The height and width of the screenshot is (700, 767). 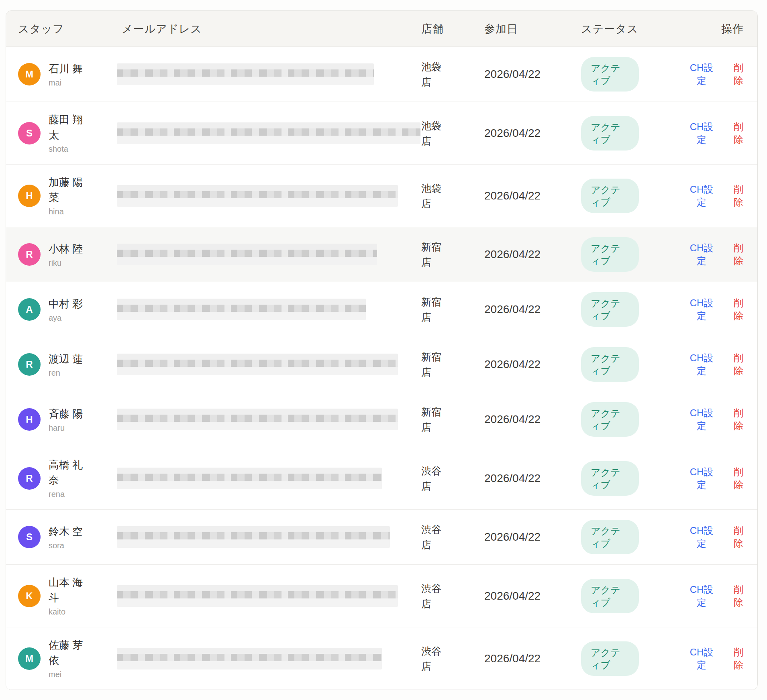 What do you see at coordinates (69, 318) in the screenshot?
I see `staff-romaji: aya` at bounding box center [69, 318].